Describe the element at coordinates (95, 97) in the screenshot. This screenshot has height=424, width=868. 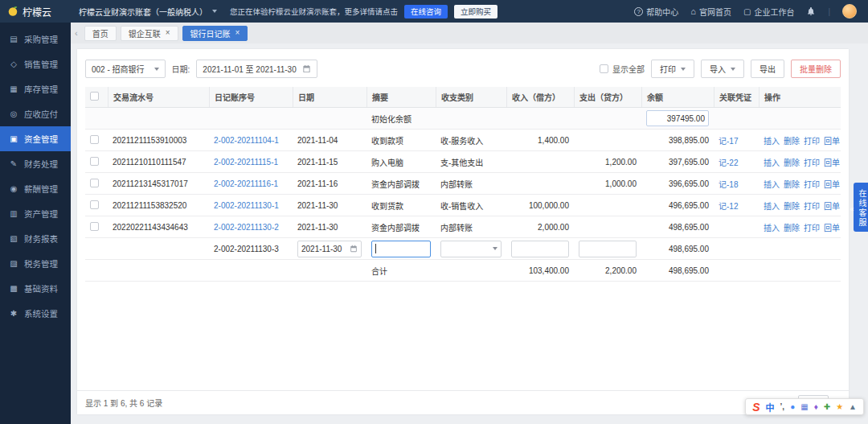
I see `select-all-checkbox` at that location.